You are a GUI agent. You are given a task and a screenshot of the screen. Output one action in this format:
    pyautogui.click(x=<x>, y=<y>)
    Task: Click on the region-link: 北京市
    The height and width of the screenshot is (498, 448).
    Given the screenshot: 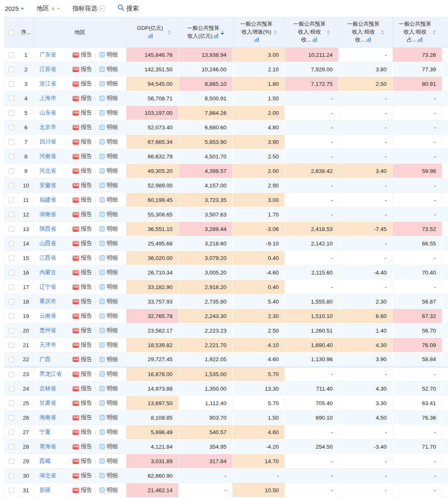 What is the action you would take?
    pyautogui.click(x=56, y=127)
    